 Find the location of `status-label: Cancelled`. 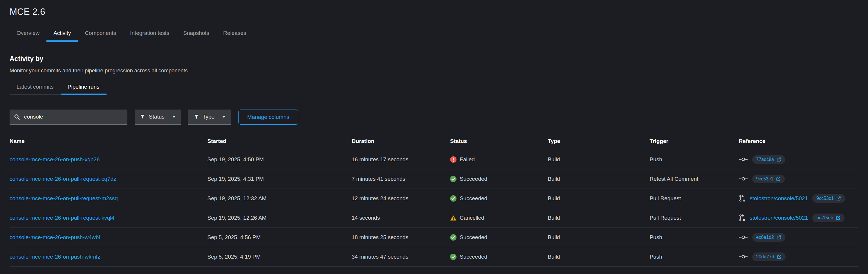

status-label: Cancelled is located at coordinates (472, 218).